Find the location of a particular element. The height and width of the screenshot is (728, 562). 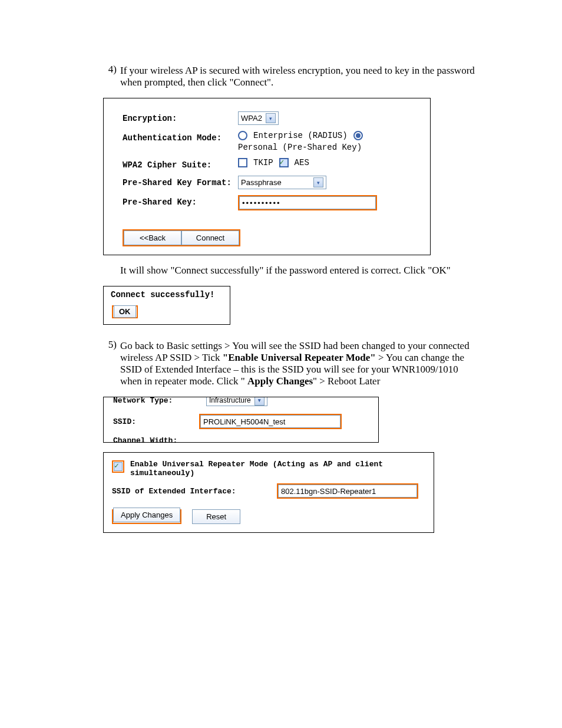

ssid-input: PROLiNK_H5004N_test is located at coordinates (270, 421).